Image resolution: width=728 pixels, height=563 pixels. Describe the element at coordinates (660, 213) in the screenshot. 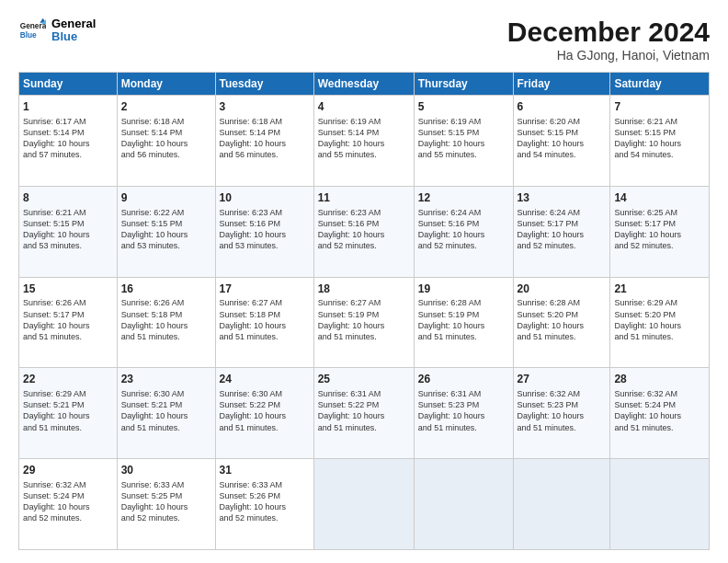

I see `sunrise: Sunrise: 6:25 AM` at that location.